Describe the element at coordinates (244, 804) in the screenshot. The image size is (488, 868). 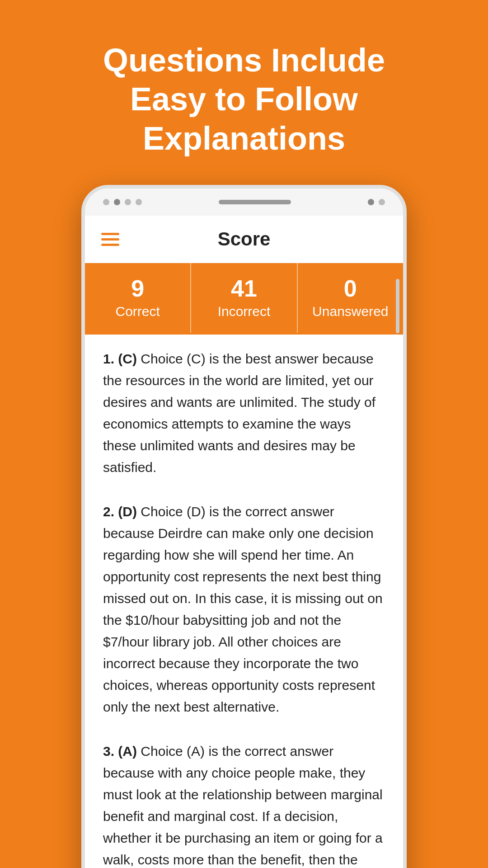
I see `question-text-3: 3. (A) Choice (A) is the correct answer …` at that location.